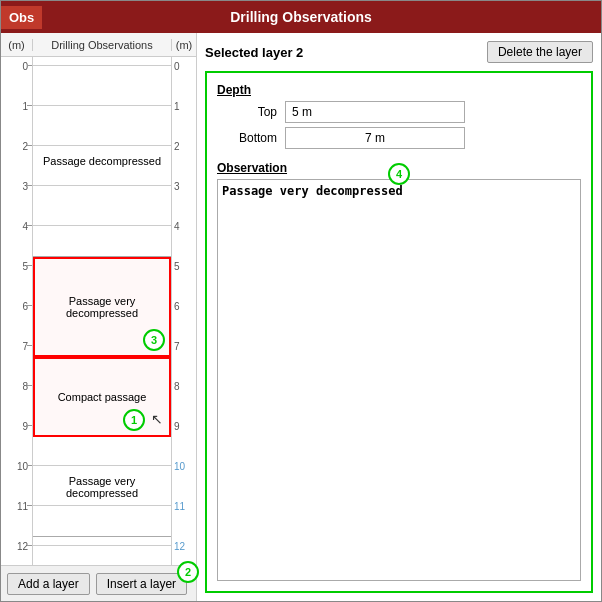 The height and width of the screenshot is (602, 602). Describe the element at coordinates (102, 487) in the screenshot. I see `layer-4: Passage verydecompressed` at that location.